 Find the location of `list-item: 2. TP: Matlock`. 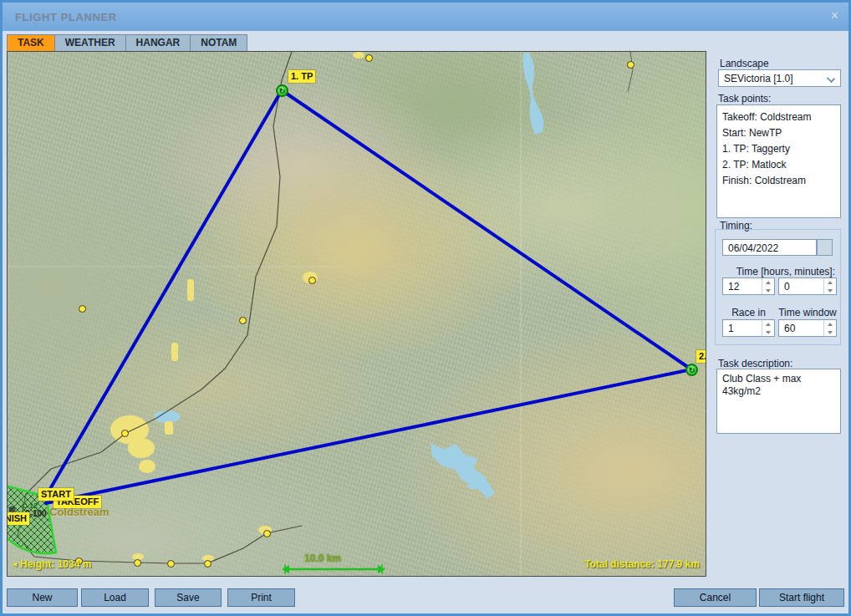

list-item: 2. TP: Matlock is located at coordinates (781, 165).